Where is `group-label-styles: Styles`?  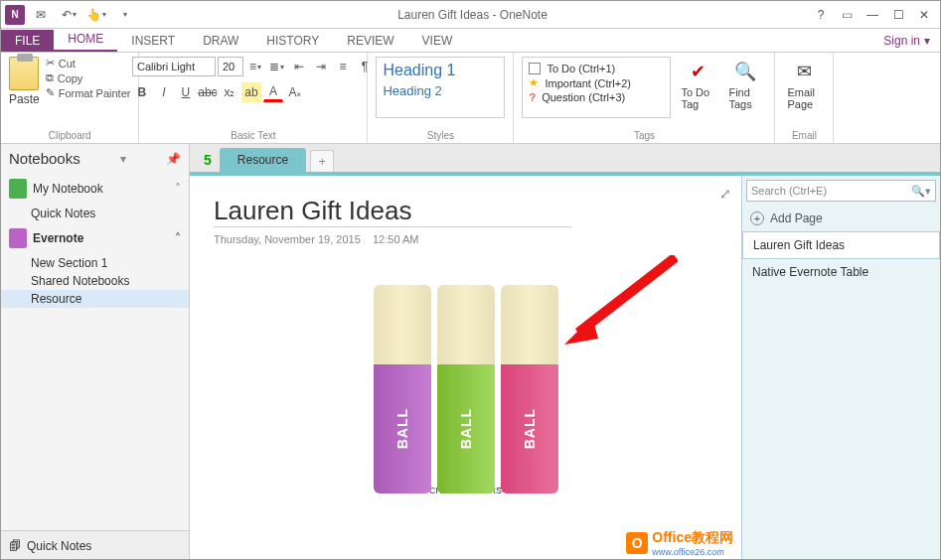 group-label-styles: Styles is located at coordinates (441, 135).